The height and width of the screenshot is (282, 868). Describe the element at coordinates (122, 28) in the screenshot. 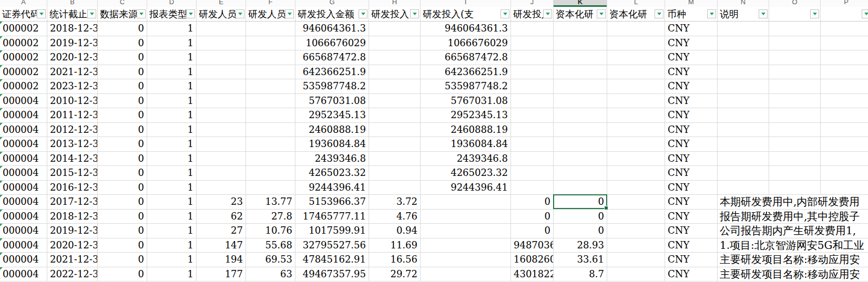

I see `cell-C2: 0` at that location.